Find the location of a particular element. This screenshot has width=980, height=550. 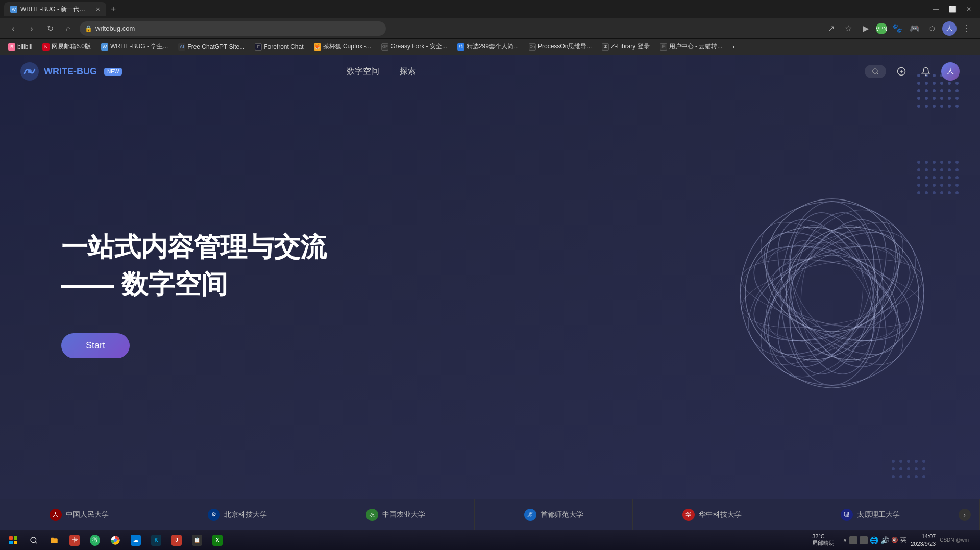

dot-grid-bottom-right is located at coordinates (909, 472).